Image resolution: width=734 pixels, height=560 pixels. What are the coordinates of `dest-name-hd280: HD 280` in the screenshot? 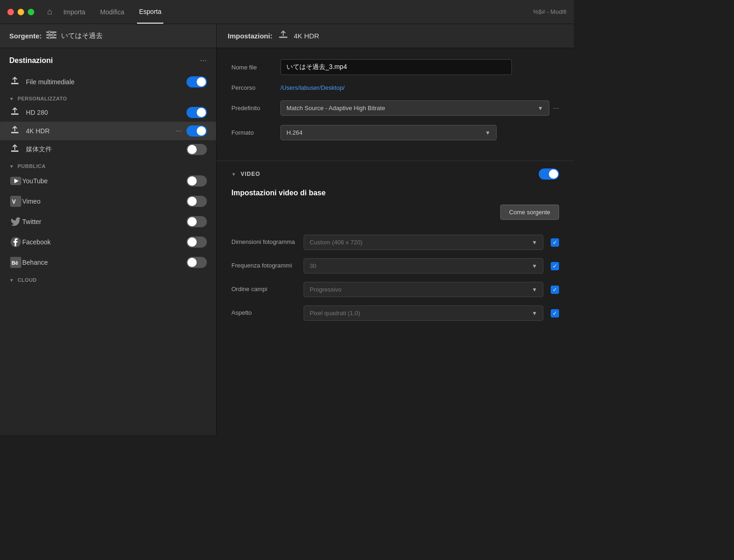 It's located at (106, 112).